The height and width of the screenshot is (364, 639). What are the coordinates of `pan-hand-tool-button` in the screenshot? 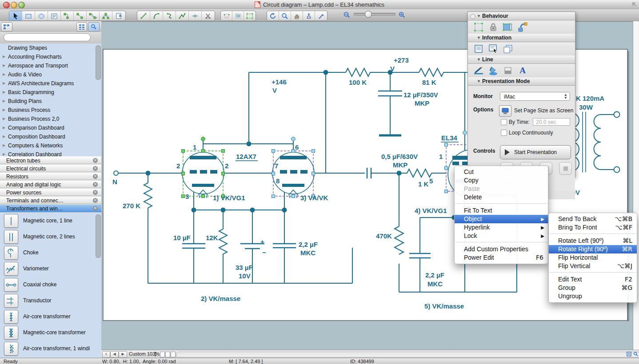 It's located at (297, 16).